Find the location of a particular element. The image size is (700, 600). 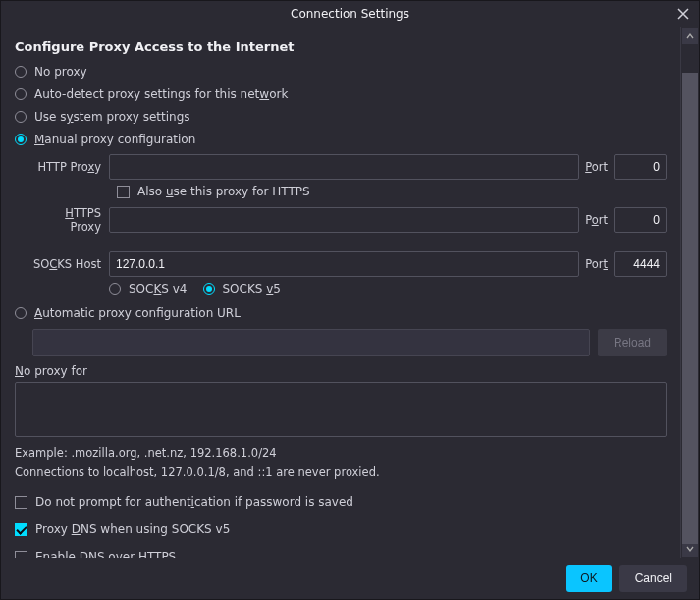

checkbox-dont-prompt-auth-label: Do not prompt for authentication if pass… is located at coordinates (194, 502).